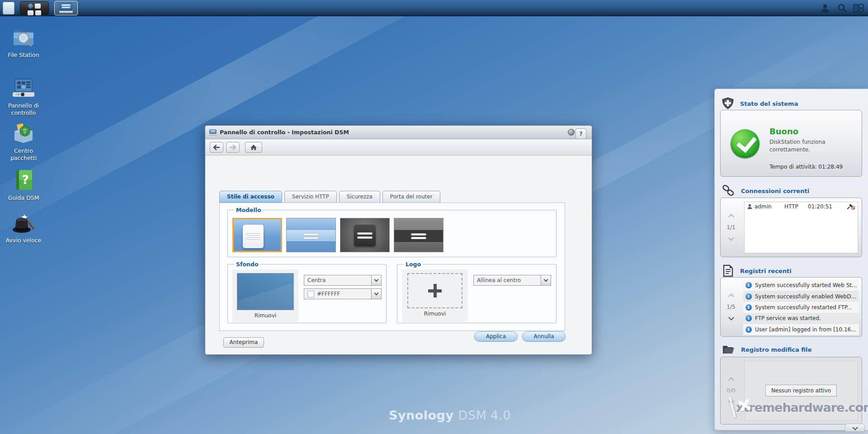 The image size is (868, 434). What do you see at coordinates (476, 292) in the screenshot?
I see `logo-fieldset: Logo Rimuovi Allinea al centro` at bounding box center [476, 292].